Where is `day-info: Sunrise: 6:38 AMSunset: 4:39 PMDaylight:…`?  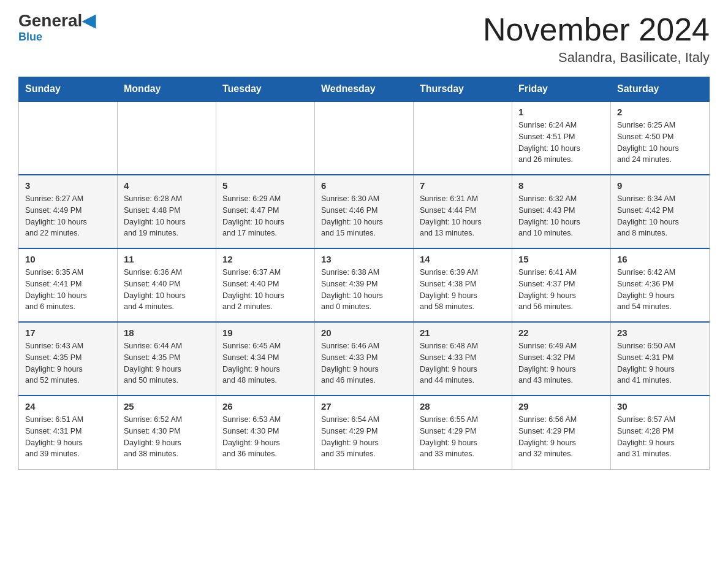
day-info: Sunrise: 6:38 AMSunset: 4:39 PMDaylight:… is located at coordinates (364, 289).